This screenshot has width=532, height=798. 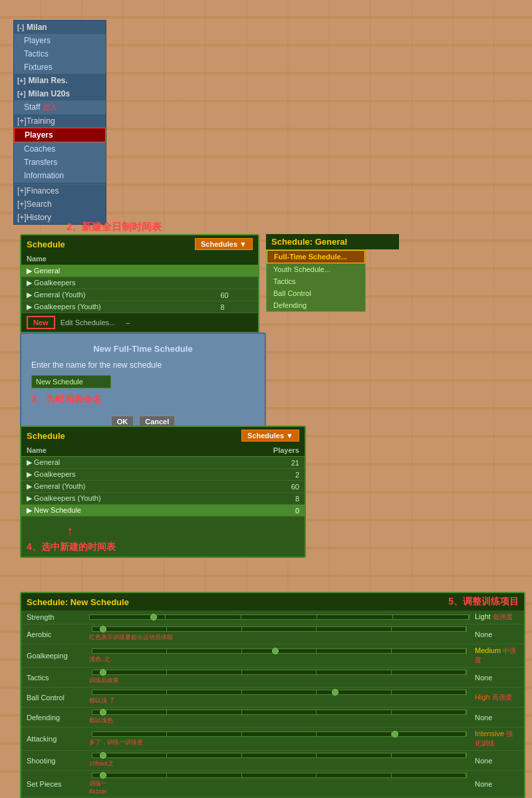 I want to click on schedule-table: Name ▶ General ▶ Goalkeepers ▶ General (…, so click(x=140, y=283).